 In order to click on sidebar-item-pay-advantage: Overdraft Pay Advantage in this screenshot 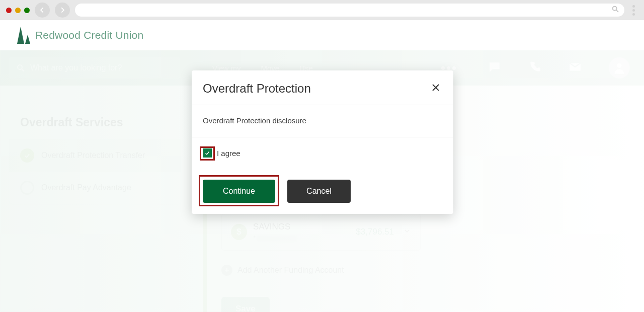, I will do `click(95, 188)`.